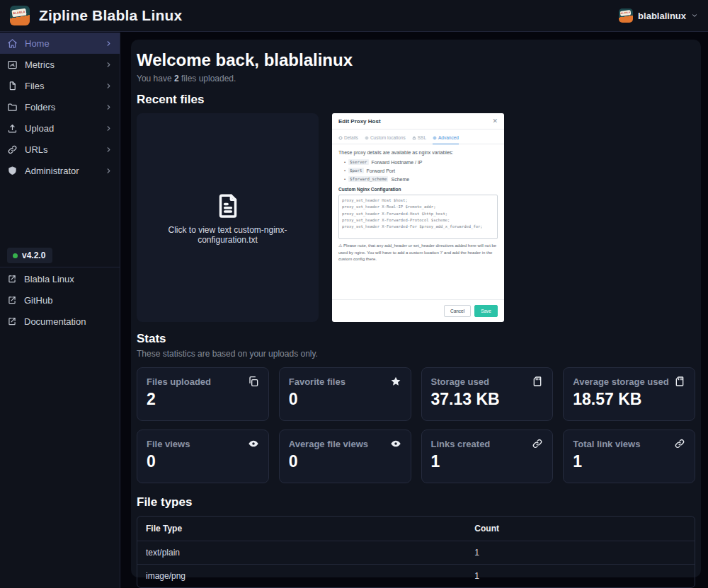  Describe the element at coordinates (416, 529) in the screenshot. I see `table-header-row: File Type Count` at that location.